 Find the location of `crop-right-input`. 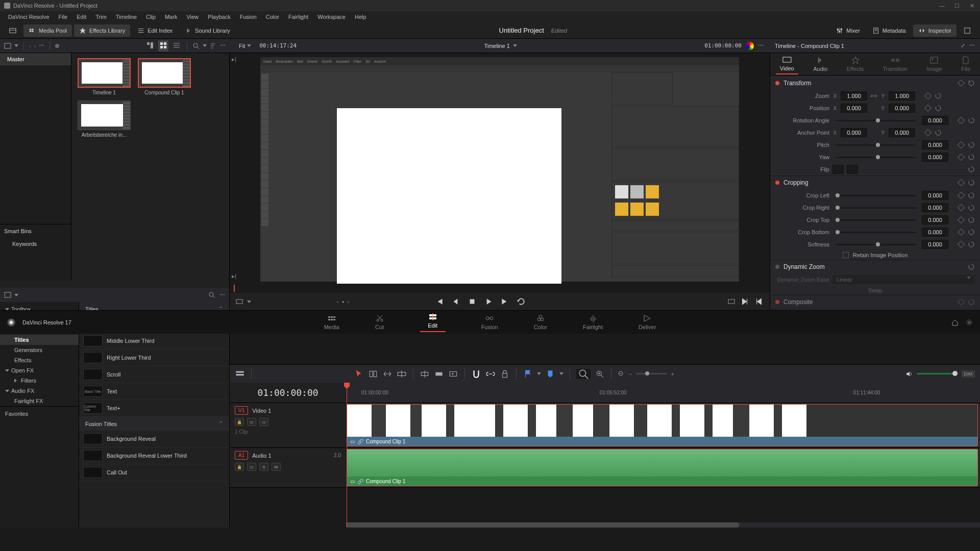

crop-right-input is located at coordinates (935, 208).